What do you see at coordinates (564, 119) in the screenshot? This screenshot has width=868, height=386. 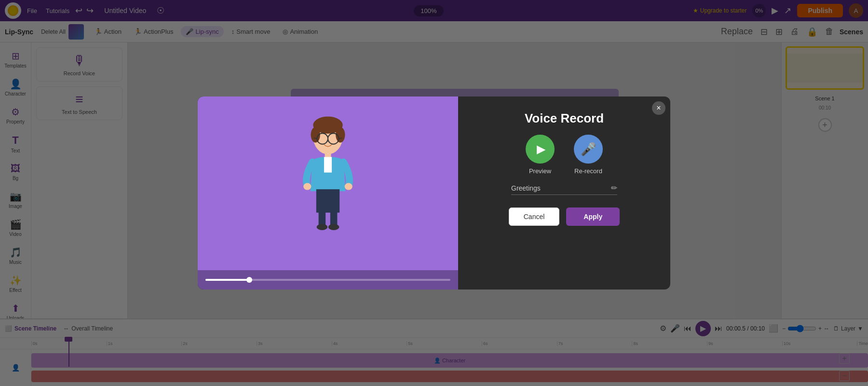 I see `modal-title: Voice Record` at bounding box center [564, 119].